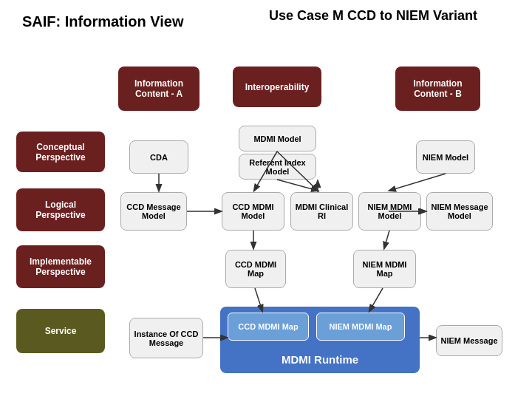 Image resolution: width=532 pixels, height=399 pixels. What do you see at coordinates (460, 211) in the screenshot?
I see `niem-message-model: NIEM Message Model` at bounding box center [460, 211].